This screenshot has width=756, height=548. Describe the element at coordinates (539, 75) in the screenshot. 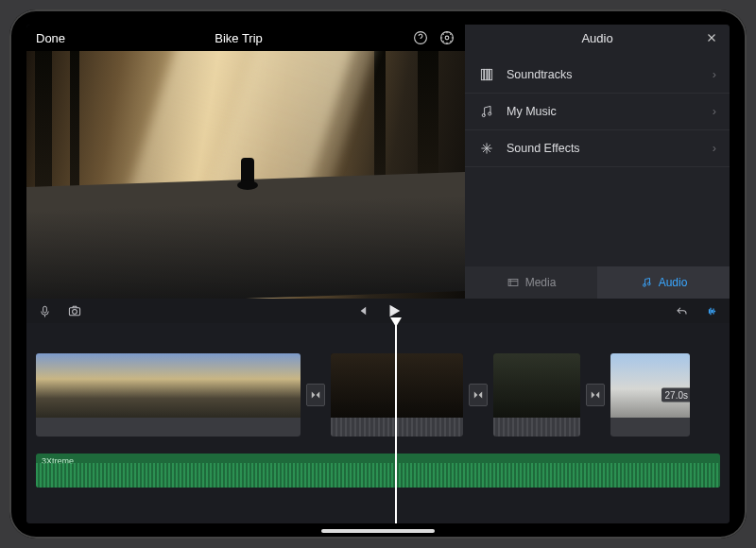

I see `row-label: Soundtracks` at that location.